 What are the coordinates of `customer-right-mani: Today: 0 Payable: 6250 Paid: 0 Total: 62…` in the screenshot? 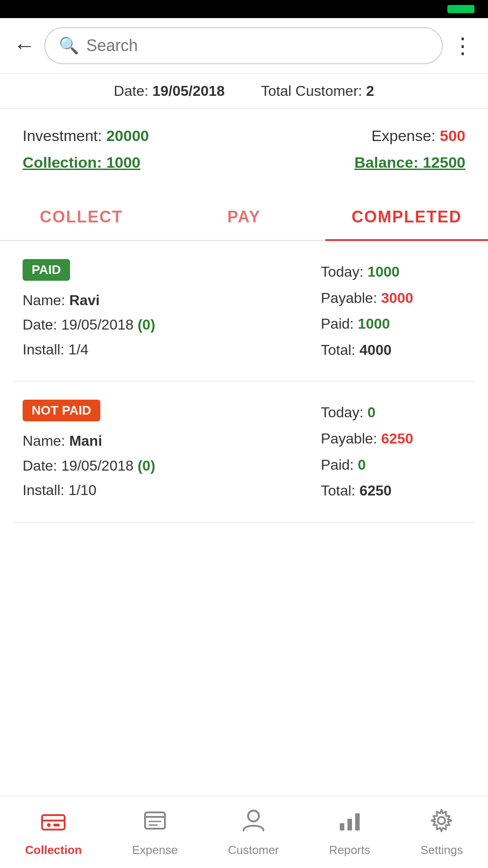 It's located at (389, 452).